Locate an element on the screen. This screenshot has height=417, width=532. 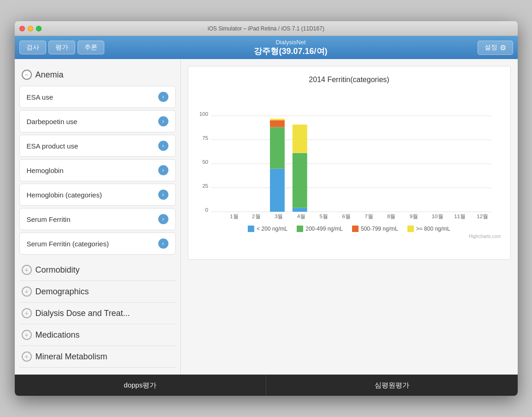
serum-ferritin-arrow-icon: › is located at coordinates (163, 219).